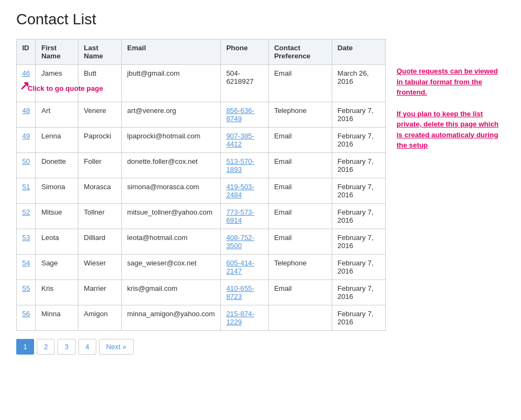  What do you see at coordinates (26, 216) in the screenshot?
I see `cell-id: 52` at bounding box center [26, 216].